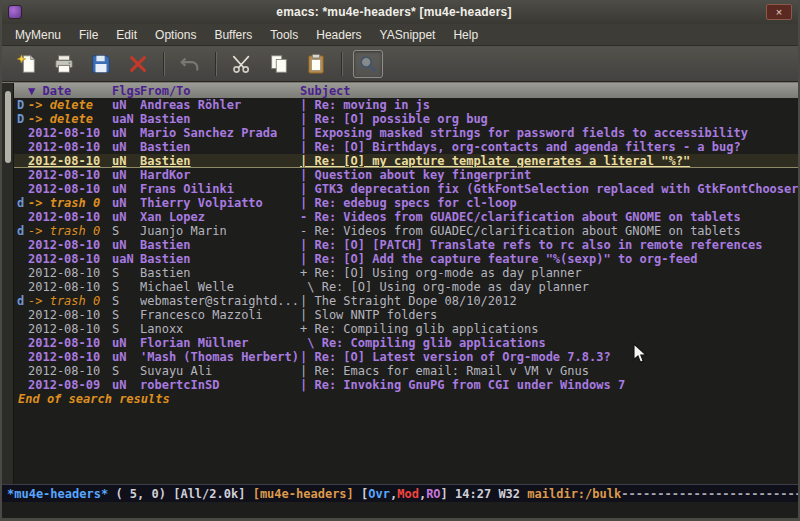  What do you see at coordinates (406, 105) in the screenshot?
I see `message-row: D-> deleteuNAndreas Röhler| Re: moving i…` at bounding box center [406, 105].